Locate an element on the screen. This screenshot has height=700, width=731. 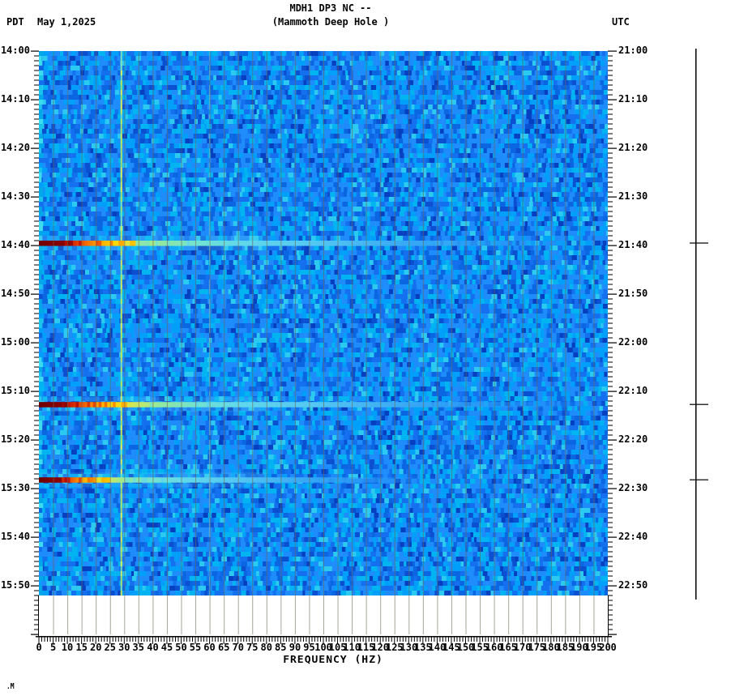
left-time-label: 14:40 is located at coordinates (15, 245).